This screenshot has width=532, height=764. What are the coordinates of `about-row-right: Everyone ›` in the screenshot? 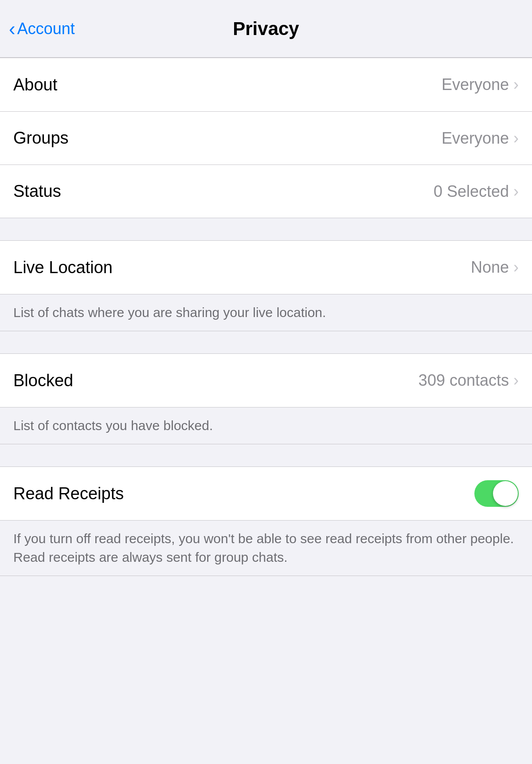 It's located at (480, 85).